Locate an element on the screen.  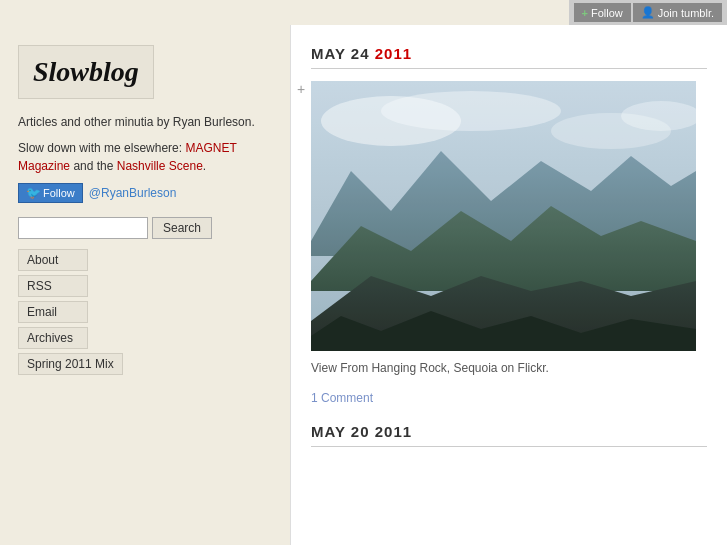
sidebar-description-2: Slow down with me elsewhere: MAGNET Maga… is located at coordinates (145, 157).